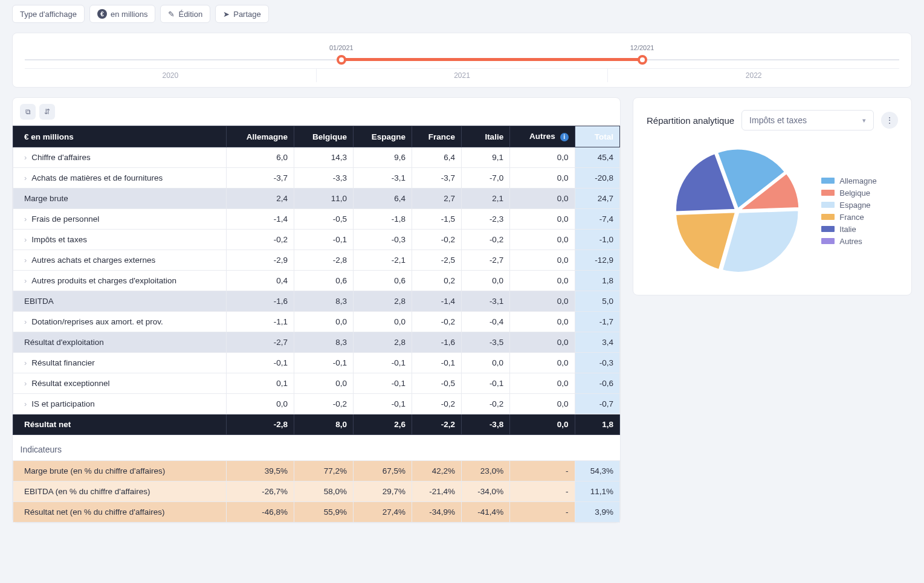  Describe the element at coordinates (317, 384) in the screenshot. I see `table-row: Résultat exceptionnel0,10,0-0,1-0,5-0,10…` at that location.